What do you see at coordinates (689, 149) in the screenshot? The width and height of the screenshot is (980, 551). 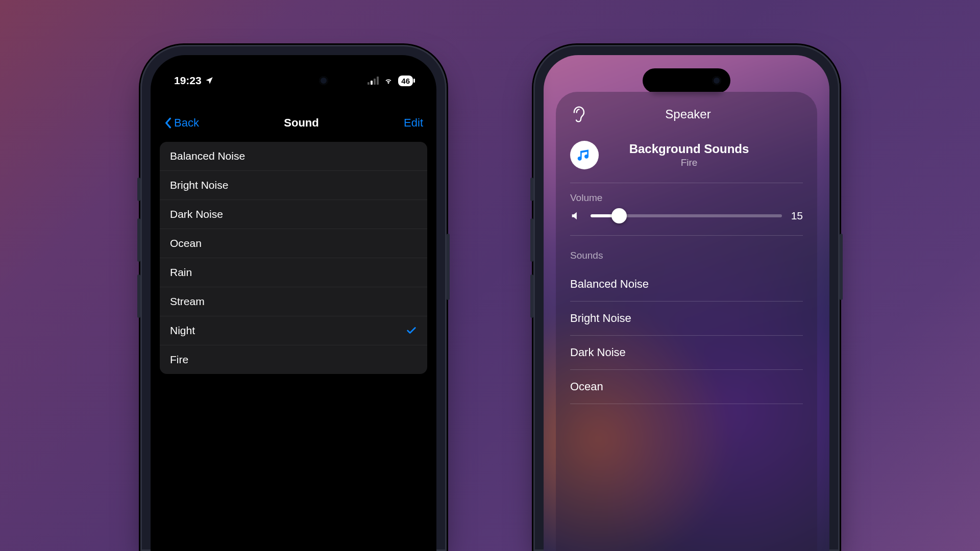 I see `now-playing-title: Background Sounds` at bounding box center [689, 149].